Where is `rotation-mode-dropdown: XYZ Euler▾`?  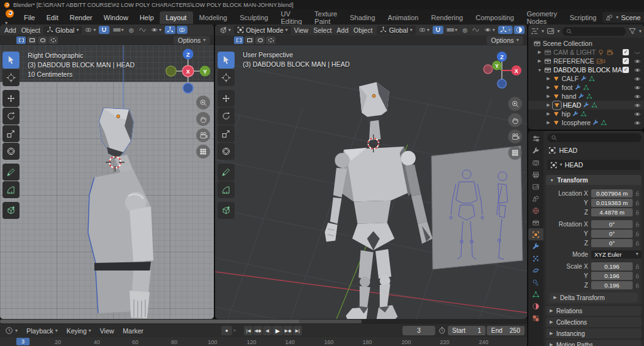
rotation-mode-dropdown: XYZ Euler▾ is located at coordinates (616, 254).